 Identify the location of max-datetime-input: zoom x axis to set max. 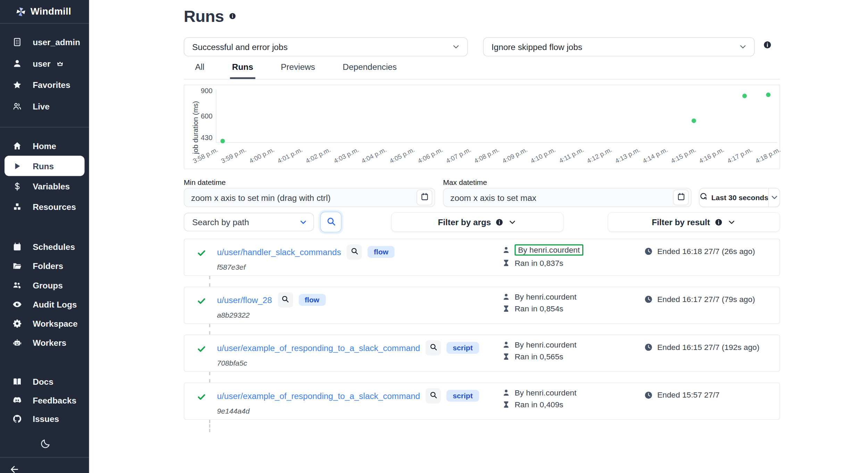
(567, 197).